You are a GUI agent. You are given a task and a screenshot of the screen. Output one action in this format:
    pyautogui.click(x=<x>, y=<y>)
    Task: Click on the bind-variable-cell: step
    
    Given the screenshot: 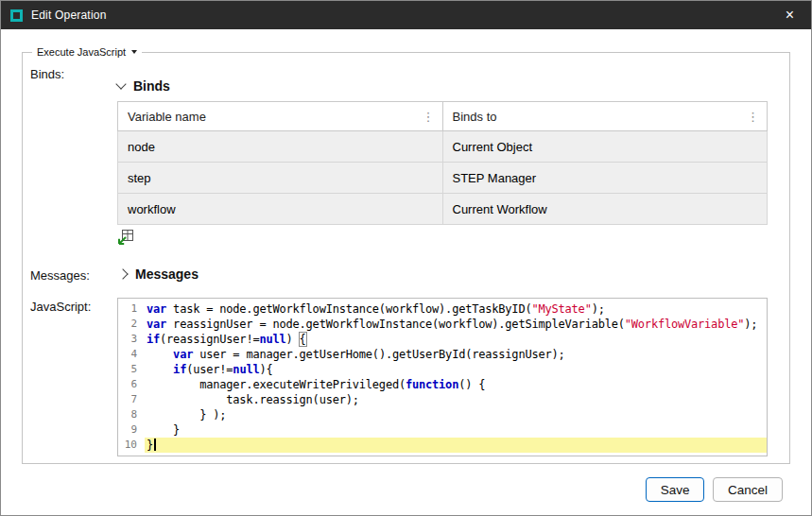 What is the action you would take?
    pyautogui.click(x=281, y=178)
    